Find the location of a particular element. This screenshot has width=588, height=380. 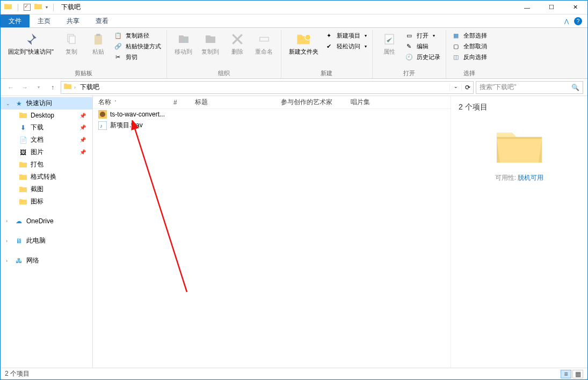

sidebar-item-dabao: 打包 is located at coordinates (46, 164).